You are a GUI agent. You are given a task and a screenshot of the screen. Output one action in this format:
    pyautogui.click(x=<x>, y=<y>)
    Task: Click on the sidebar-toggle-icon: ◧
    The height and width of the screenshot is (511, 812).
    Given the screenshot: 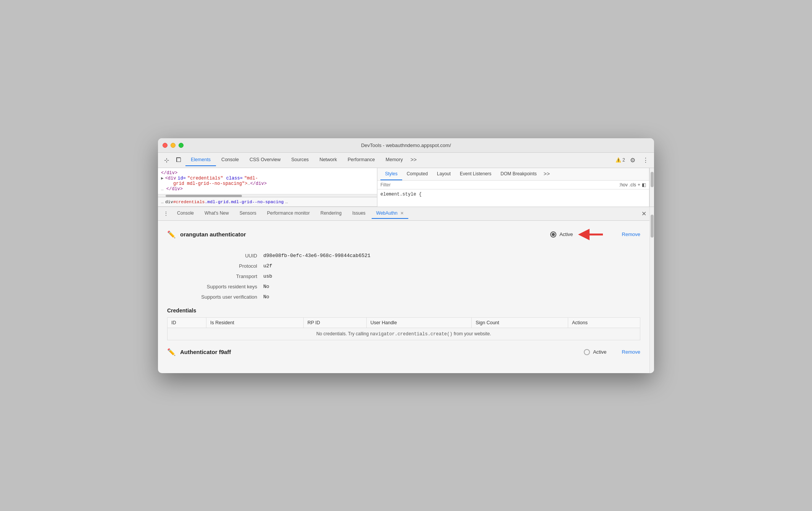 What is the action you would take?
    pyautogui.click(x=644, y=185)
    